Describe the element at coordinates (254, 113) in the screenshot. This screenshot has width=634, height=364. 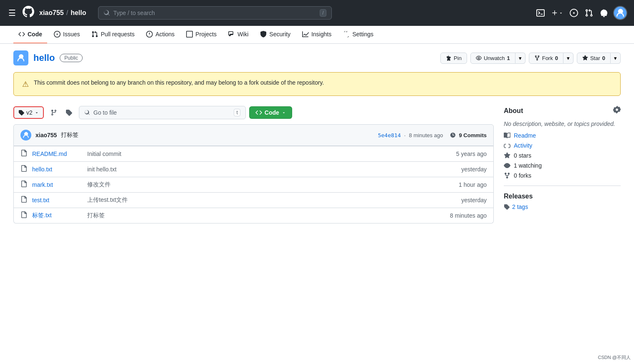
I see `branch-bar: v2 Go to file t Code` at that location.